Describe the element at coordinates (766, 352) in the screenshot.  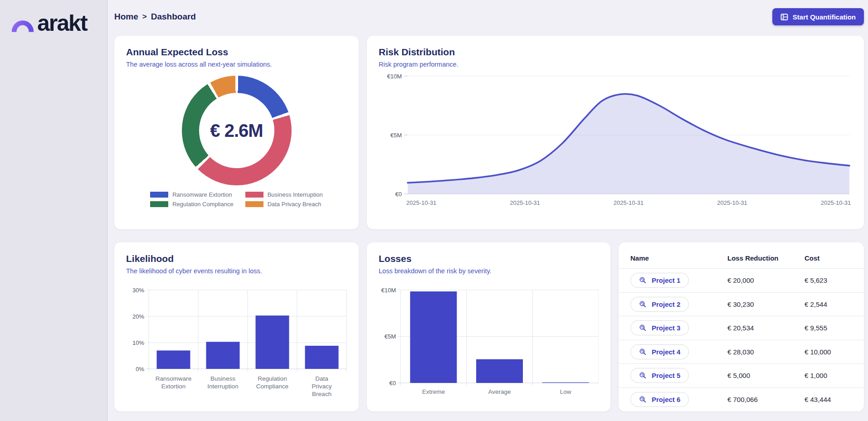
I see `loss-reduction-cell: € 28,030` at that location.